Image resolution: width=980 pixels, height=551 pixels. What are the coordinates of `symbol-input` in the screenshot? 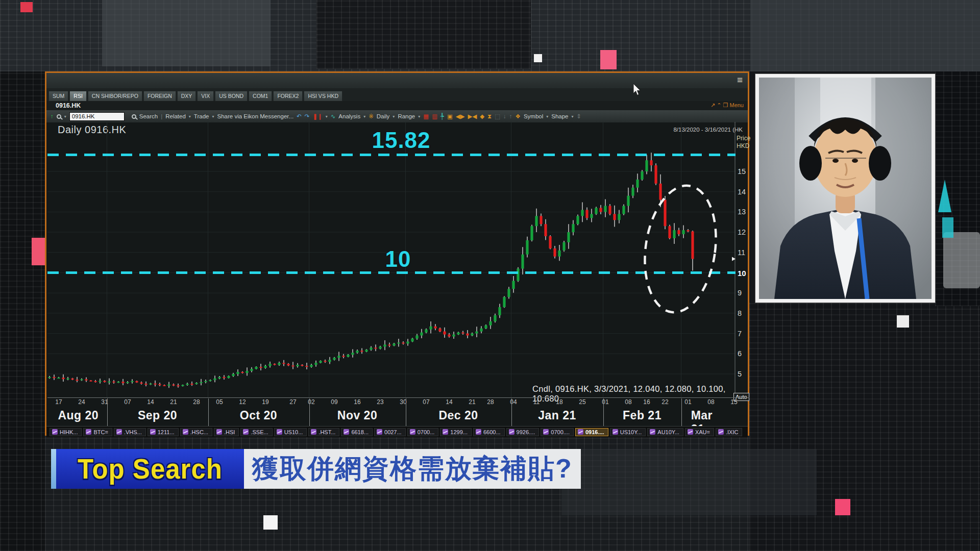 It's located at (97, 116).